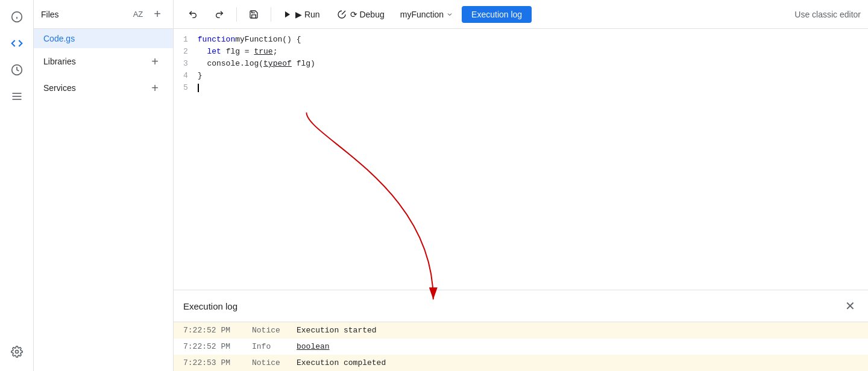  Describe the element at coordinates (336, 330) in the screenshot. I see `log-message-0: Execution started` at that location.